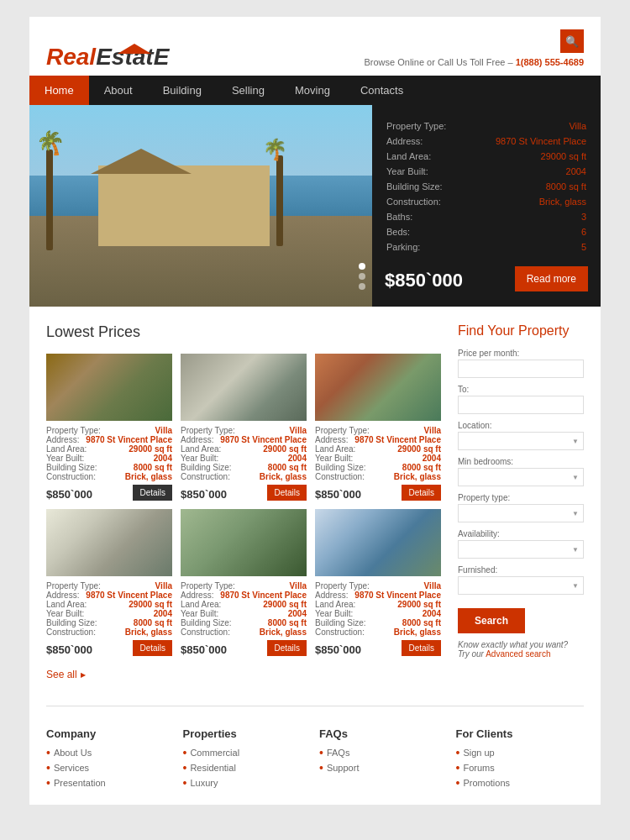 The width and height of the screenshot is (630, 840). What do you see at coordinates (572, 41) in the screenshot?
I see `search-button: 🔍` at bounding box center [572, 41].